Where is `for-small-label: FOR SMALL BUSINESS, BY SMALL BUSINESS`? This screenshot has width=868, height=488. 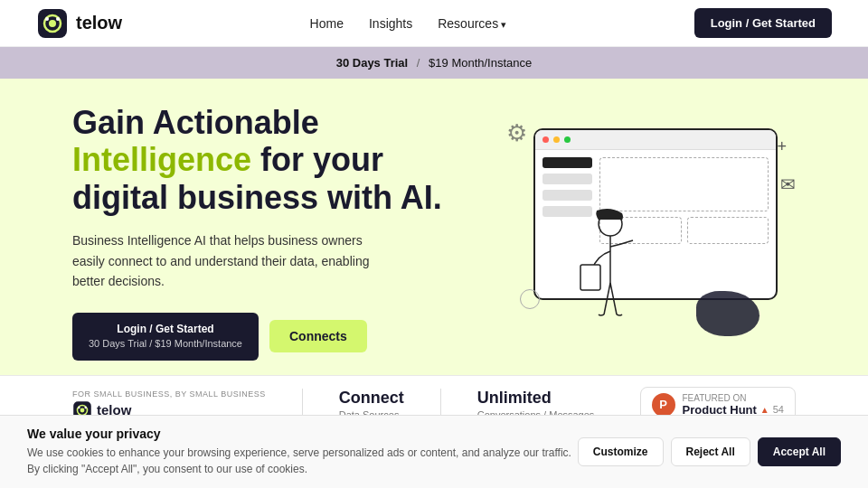
for-small-label: FOR SMALL BUSINESS, BY SMALL BUSINESS is located at coordinates (169, 394).